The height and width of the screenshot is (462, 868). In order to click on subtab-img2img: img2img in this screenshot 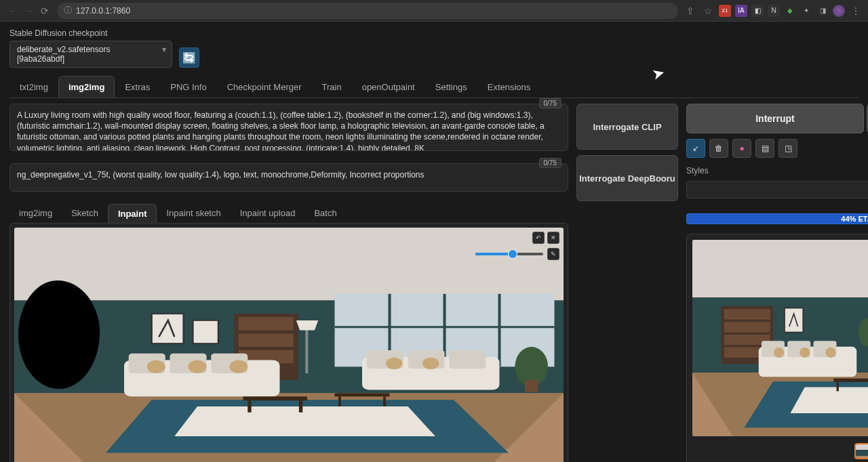, I will do `click(35, 213)`.